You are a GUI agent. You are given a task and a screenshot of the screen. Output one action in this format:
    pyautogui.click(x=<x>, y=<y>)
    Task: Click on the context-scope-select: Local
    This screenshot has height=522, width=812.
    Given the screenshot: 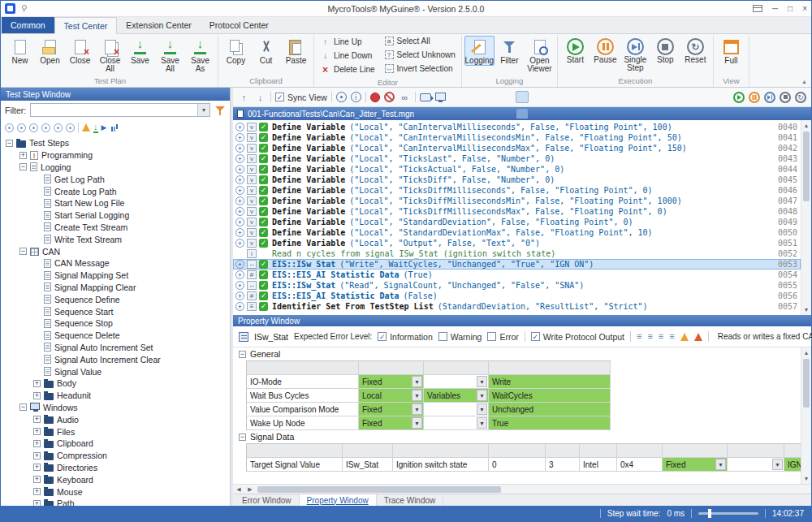 What is the action you would take?
    pyautogui.click(x=391, y=396)
    